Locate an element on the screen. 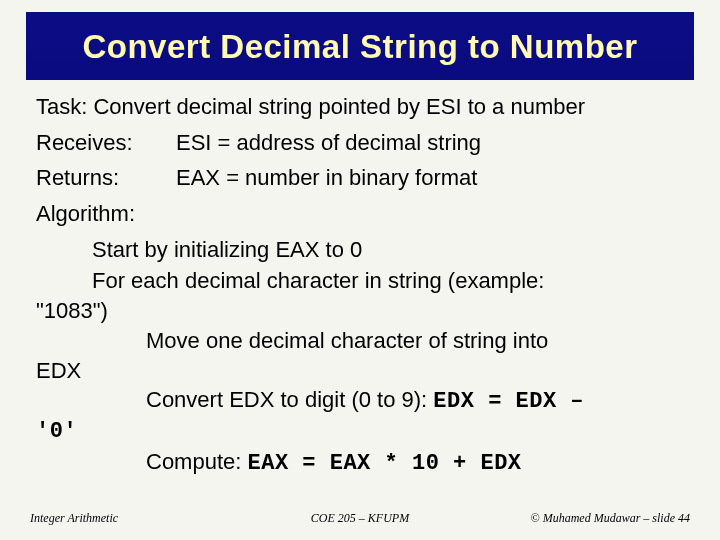 The height and width of the screenshot is (540, 720). algo-line-5-text: Compute: is located at coordinates (197, 462).